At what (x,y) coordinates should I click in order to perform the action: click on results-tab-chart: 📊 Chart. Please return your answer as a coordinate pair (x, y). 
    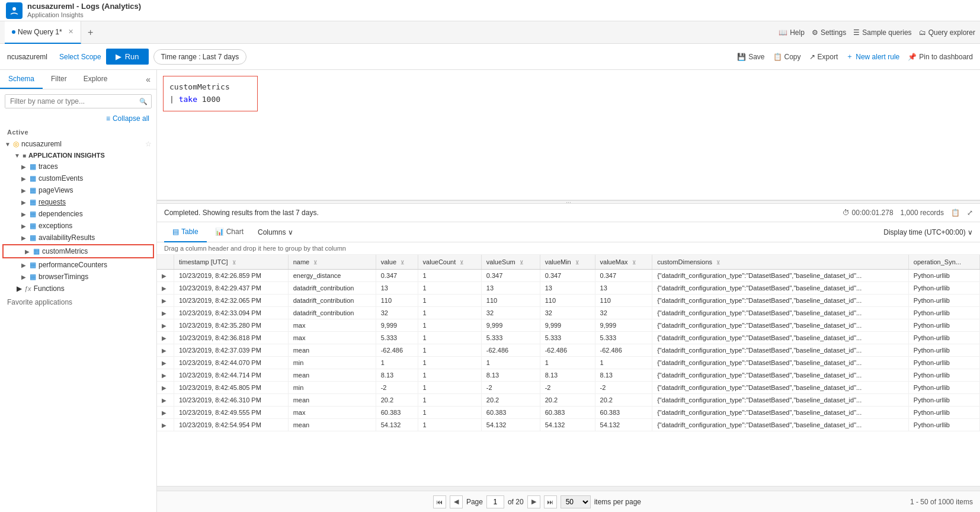
    Looking at the image, I should click on (229, 232).